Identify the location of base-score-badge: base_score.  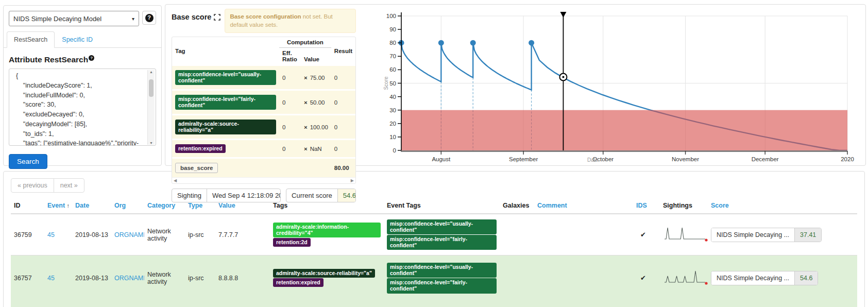
(197, 168).